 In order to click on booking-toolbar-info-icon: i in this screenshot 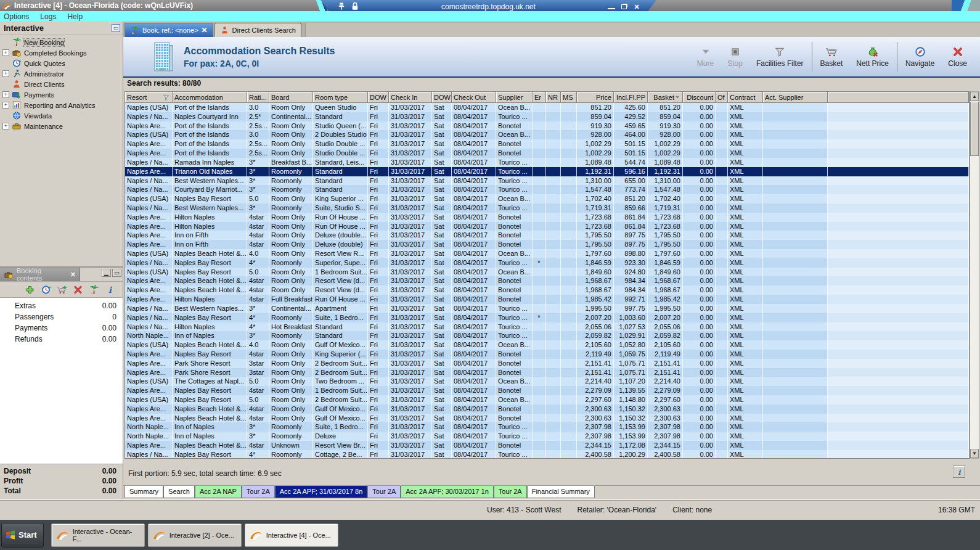, I will do `click(110, 290)`.